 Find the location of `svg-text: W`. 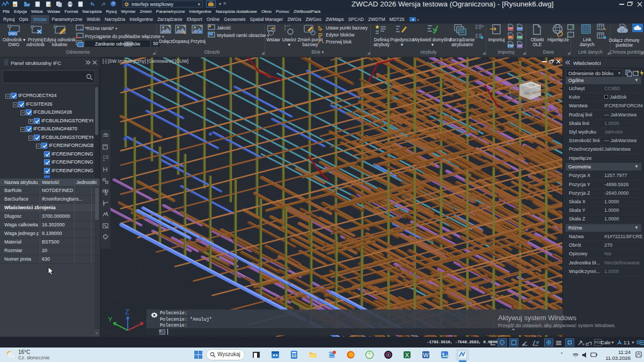

svg-text: W is located at coordinates (426, 355).